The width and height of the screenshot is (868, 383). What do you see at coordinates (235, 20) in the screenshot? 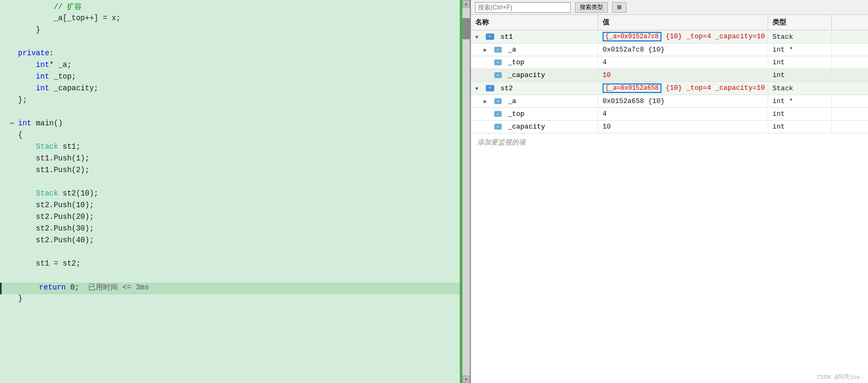
I see `code-line: _a[_top++] = x;` at bounding box center [235, 20].